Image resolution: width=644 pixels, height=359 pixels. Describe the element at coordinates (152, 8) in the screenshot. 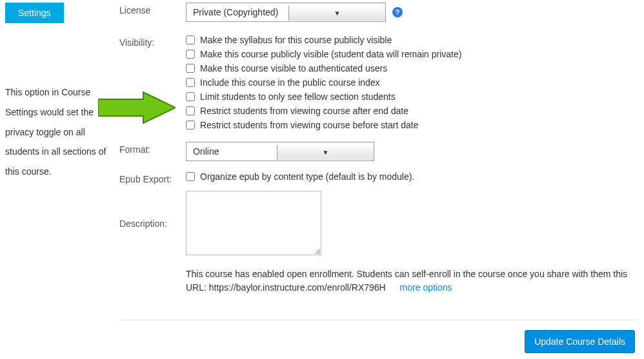

I see `license-label: License` at that location.